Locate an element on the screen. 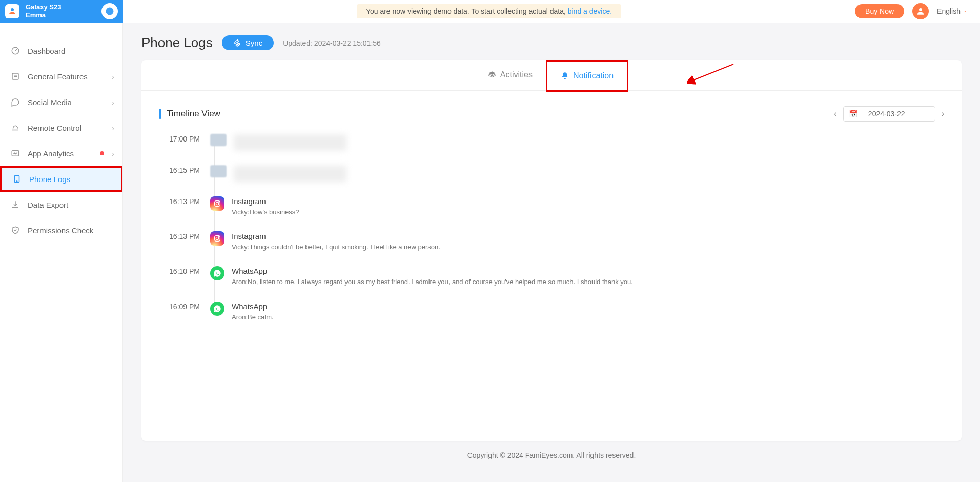 The image size is (980, 482). sidebar: Dashboard General Features › Social Medi… is located at coordinates (62, 252).